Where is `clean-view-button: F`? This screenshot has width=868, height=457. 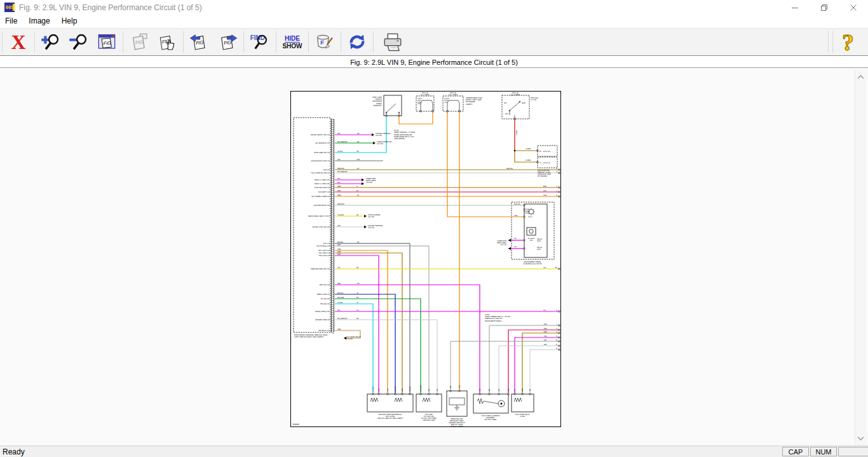 clean-view-button: F is located at coordinates (325, 42).